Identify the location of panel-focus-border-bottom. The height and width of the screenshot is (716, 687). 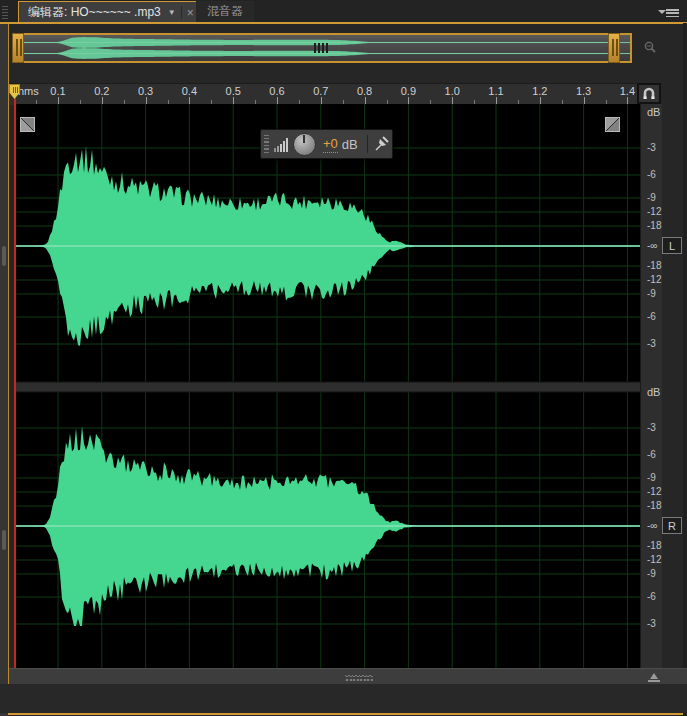
(344, 714).